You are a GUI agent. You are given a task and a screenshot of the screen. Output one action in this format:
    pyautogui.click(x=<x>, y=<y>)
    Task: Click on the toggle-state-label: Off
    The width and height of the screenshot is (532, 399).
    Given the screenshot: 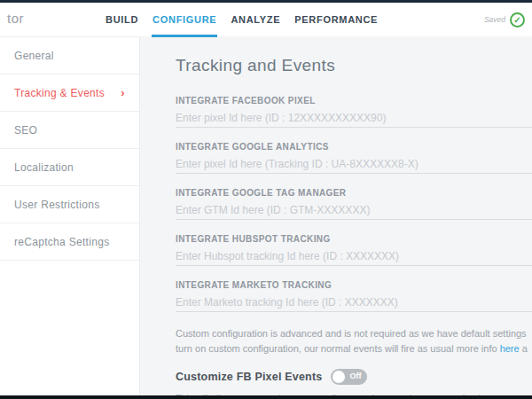 What is the action you would take?
    pyautogui.click(x=355, y=376)
    